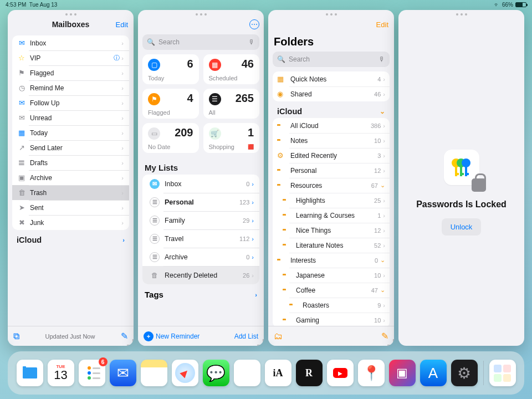  Describe the element at coordinates (521, 4) in the screenshot. I see `battery-icon` at that location.